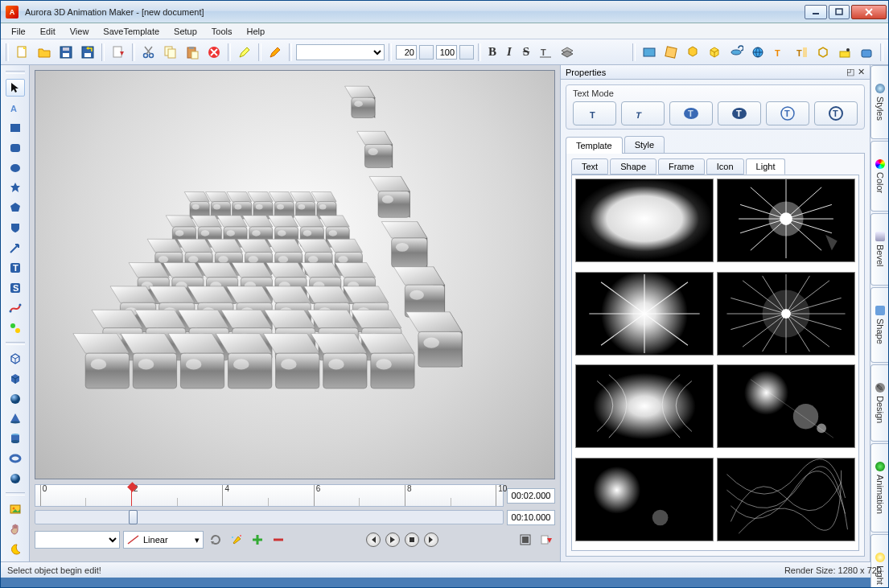 The image size is (889, 588). Describe the element at coordinates (879, 487) in the screenshot. I see `sidetab-animation: Animation` at that location.